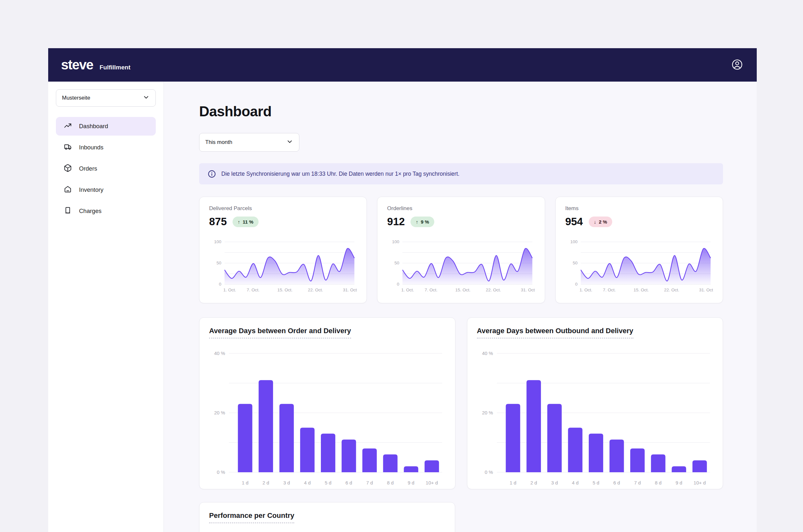 The image size is (803, 532). What do you see at coordinates (91, 147) in the screenshot?
I see `sidebar-item-label: Inbounds` at bounding box center [91, 147].